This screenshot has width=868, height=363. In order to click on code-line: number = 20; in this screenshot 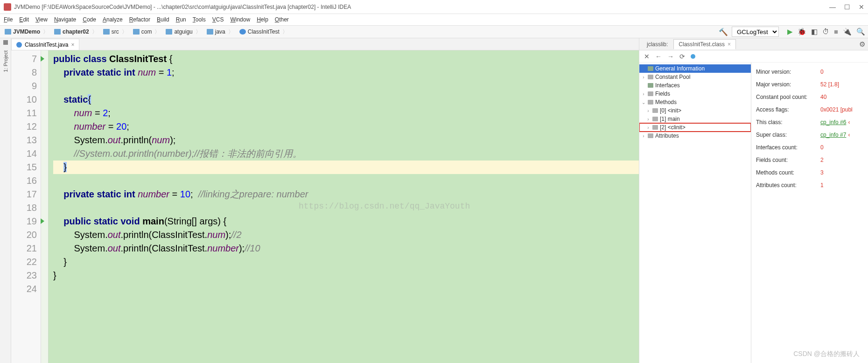, I will do `click(346, 127)`.